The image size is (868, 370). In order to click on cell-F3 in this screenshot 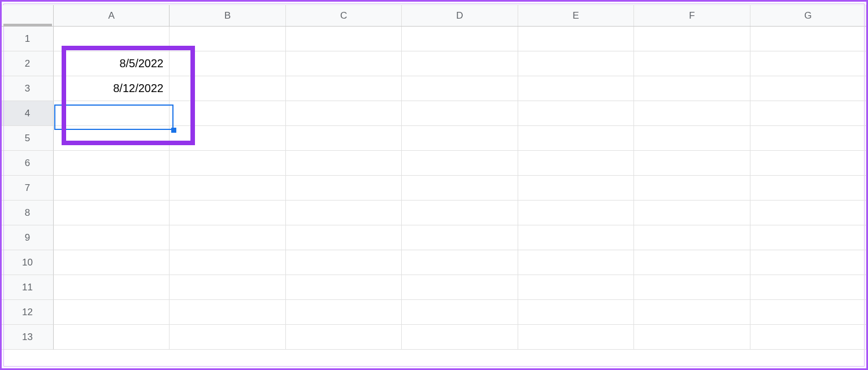, I will do `click(692, 89)`.